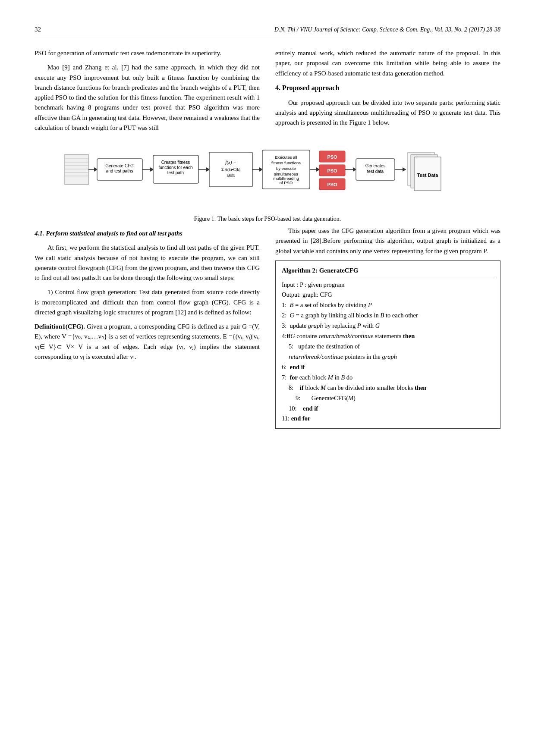 The image size is (535, 756). What do you see at coordinates (120, 166) in the screenshot?
I see `svg-text: Generate CFG` at bounding box center [120, 166].